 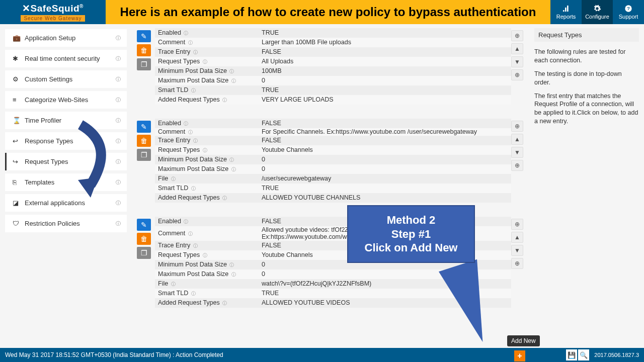 I want to click on save-button: 💾, so click(x=572, y=355).